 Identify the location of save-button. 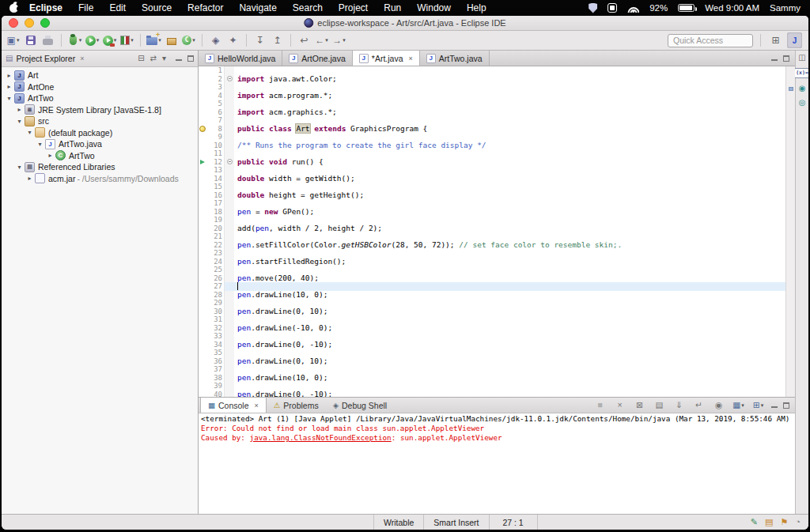
(30, 40).